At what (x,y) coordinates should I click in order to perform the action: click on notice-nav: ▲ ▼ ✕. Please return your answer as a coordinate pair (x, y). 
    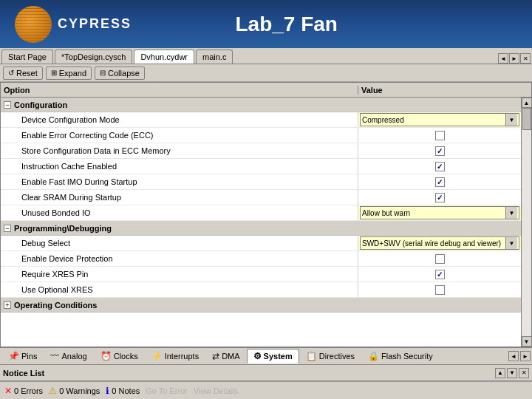
    Looking at the image, I should click on (512, 373).